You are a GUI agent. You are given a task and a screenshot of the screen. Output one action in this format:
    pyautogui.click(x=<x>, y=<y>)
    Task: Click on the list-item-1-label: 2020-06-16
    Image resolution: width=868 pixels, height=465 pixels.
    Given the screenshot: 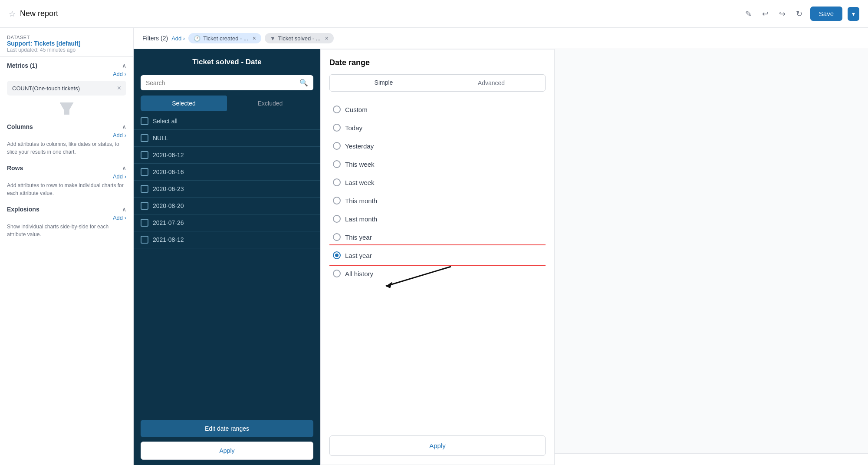 What is the action you would take?
    pyautogui.click(x=168, y=172)
    